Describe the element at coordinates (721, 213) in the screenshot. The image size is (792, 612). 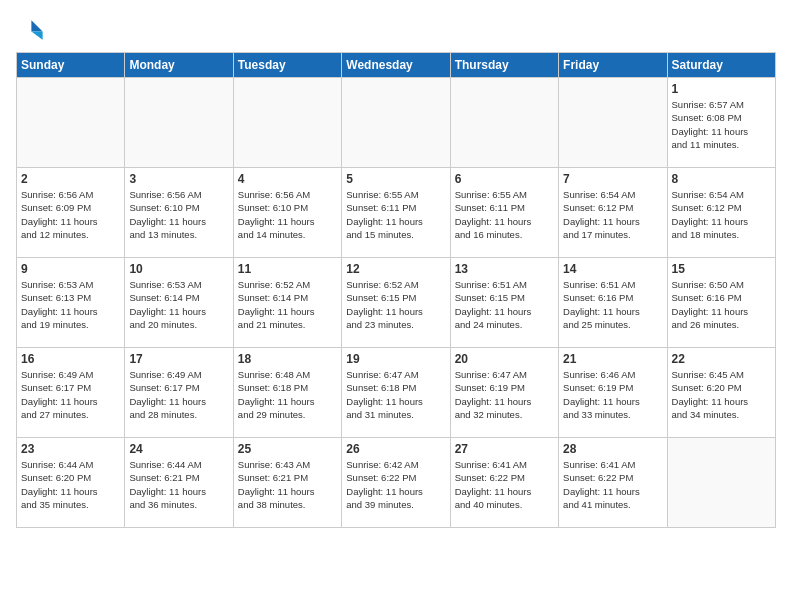
I see `day-cell: 8Sunrise: 6:54 AM Sunset: 6:12 PM Daylig…` at that location.